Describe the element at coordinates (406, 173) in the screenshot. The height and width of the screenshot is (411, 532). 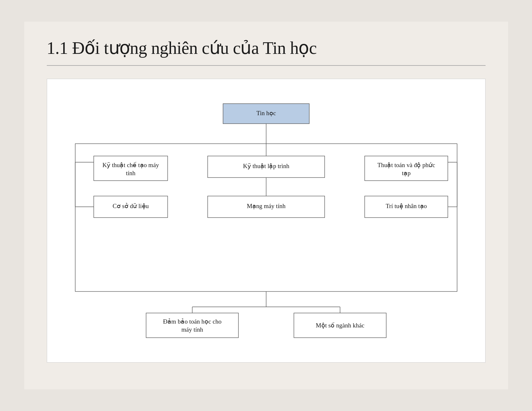
I see `thuat-toan-label2: tạp` at that location.